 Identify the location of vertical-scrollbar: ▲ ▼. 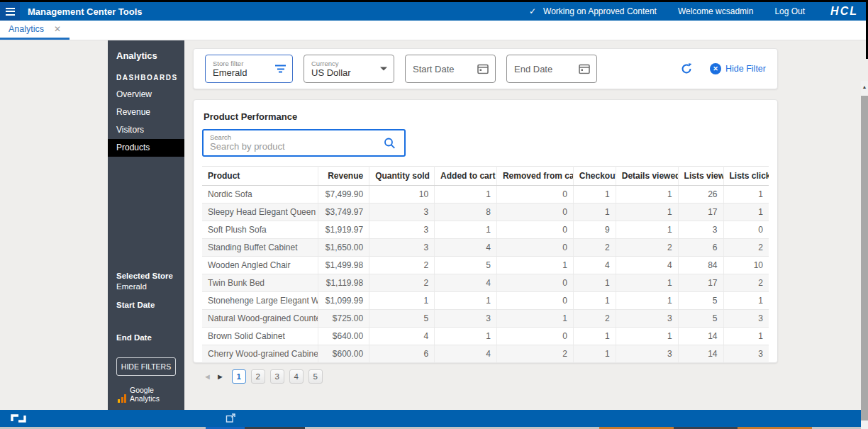
(864, 255).